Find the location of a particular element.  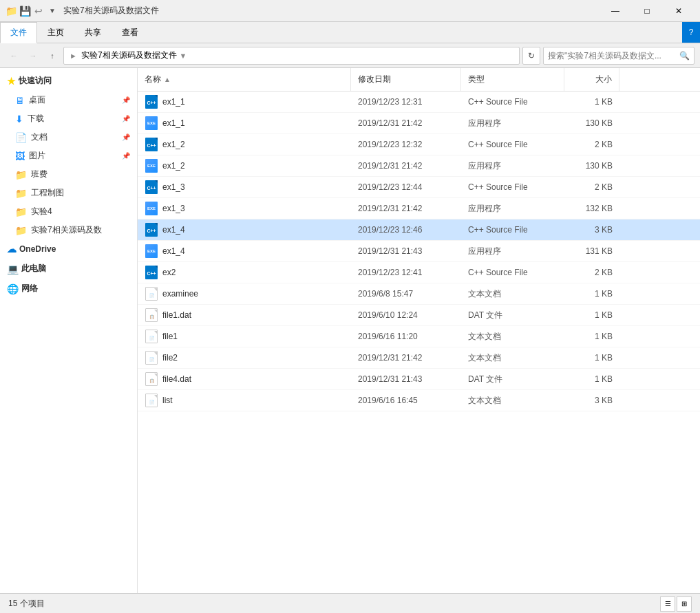

save-icon: 💾 is located at coordinates (25, 11).